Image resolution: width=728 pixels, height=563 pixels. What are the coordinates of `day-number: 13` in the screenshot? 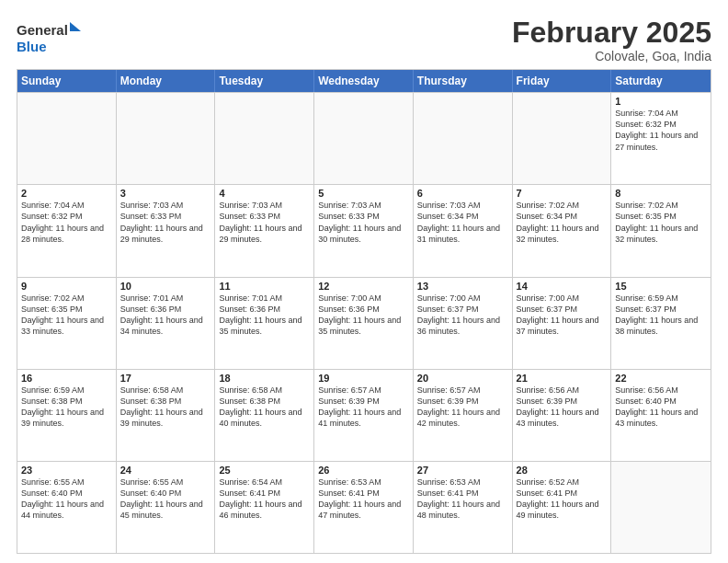 It's located at (463, 286).